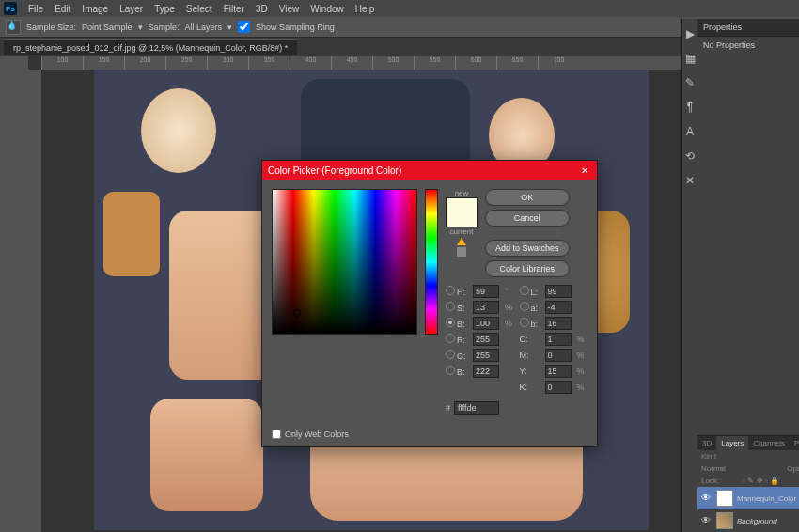  Describe the element at coordinates (261, 9) in the screenshot. I see `menu-3d: 3D` at that location.